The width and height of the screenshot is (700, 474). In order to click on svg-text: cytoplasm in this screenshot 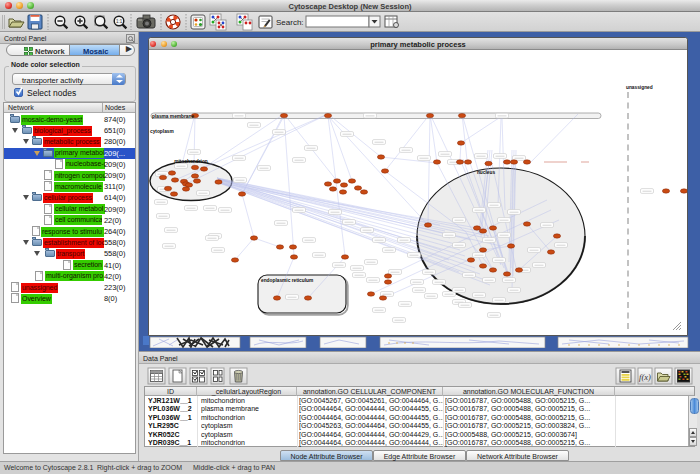, I will do `click(162, 132)`.